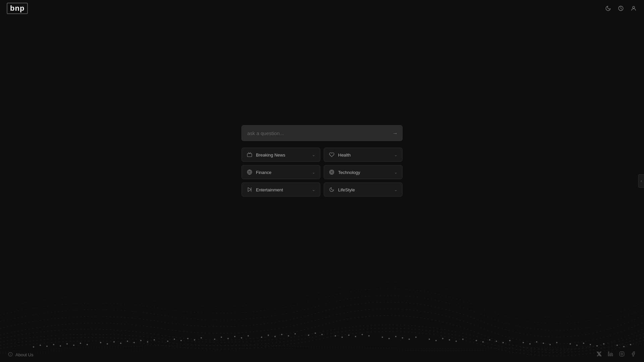 The width and height of the screenshot is (644, 362). Describe the element at coordinates (616, 355) in the screenshot. I see `social-icons` at that location.